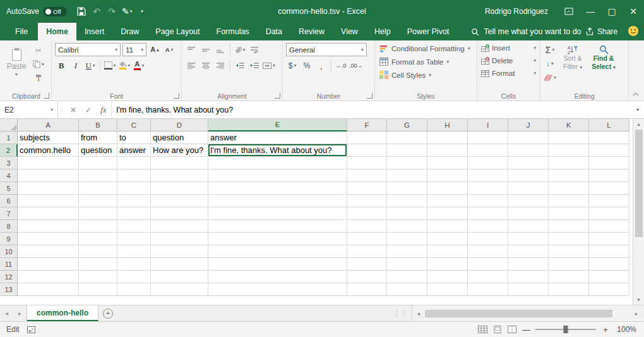 The image size is (644, 337). I want to click on cell-C6, so click(134, 201).